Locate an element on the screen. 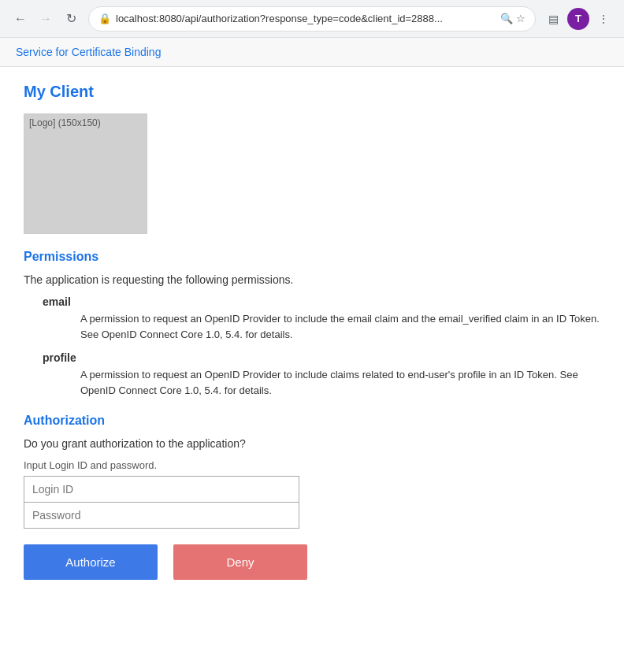 This screenshot has width=624, height=672. toolbar-icons: ▤ T ⋮ is located at coordinates (578, 19).